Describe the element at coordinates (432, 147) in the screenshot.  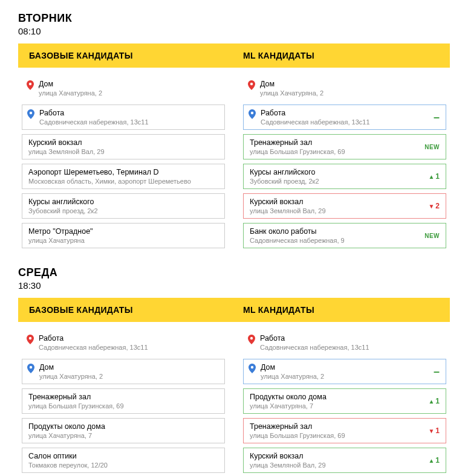
I see `rank-badge: NEW` at that location.